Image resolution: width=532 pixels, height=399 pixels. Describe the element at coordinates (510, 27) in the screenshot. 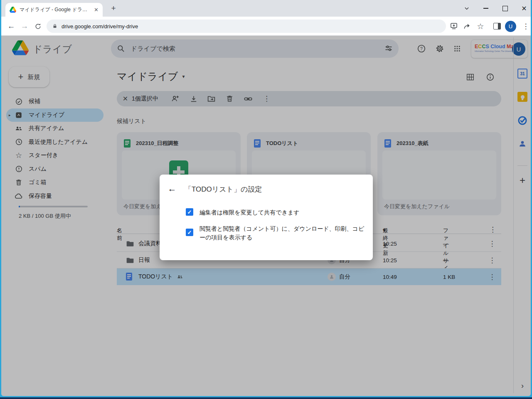

I see `browser-profile-avatar: U` at that location.